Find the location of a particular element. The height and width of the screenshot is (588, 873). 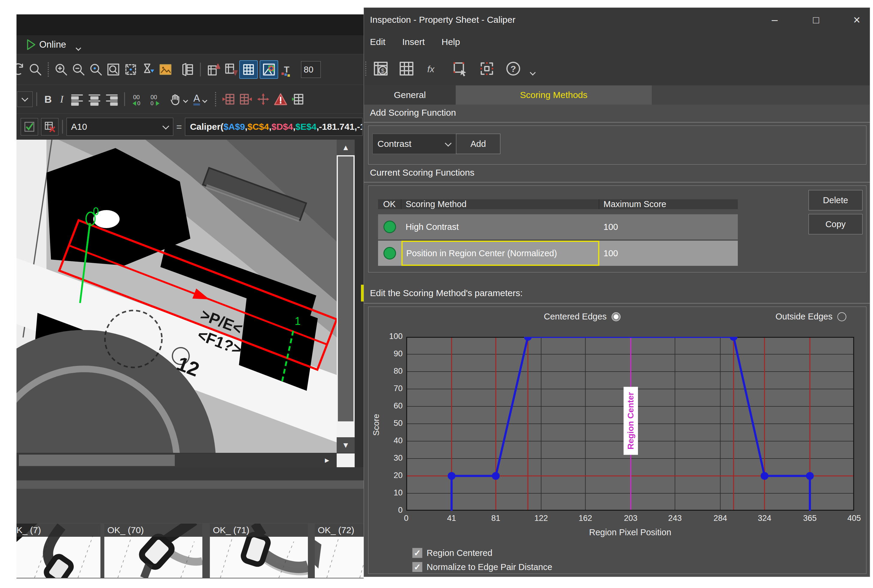

tab-scoring-methods: Scoring Methods is located at coordinates (554, 95).